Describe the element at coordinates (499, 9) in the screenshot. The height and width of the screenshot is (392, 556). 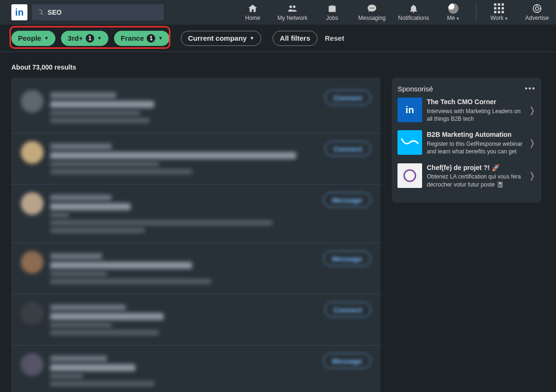
I see `grid-icon` at that location.